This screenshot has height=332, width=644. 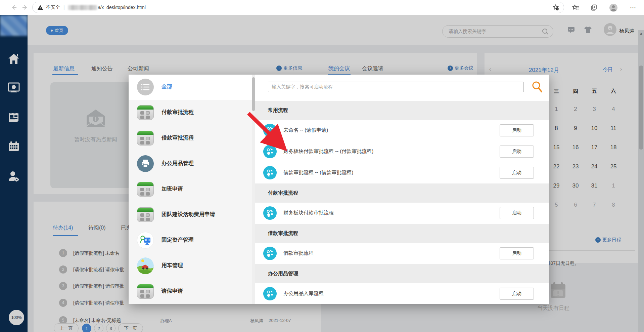 What do you see at coordinates (178, 163) in the screenshot?
I see `category-label: 办公用品管理` at bounding box center [178, 163].